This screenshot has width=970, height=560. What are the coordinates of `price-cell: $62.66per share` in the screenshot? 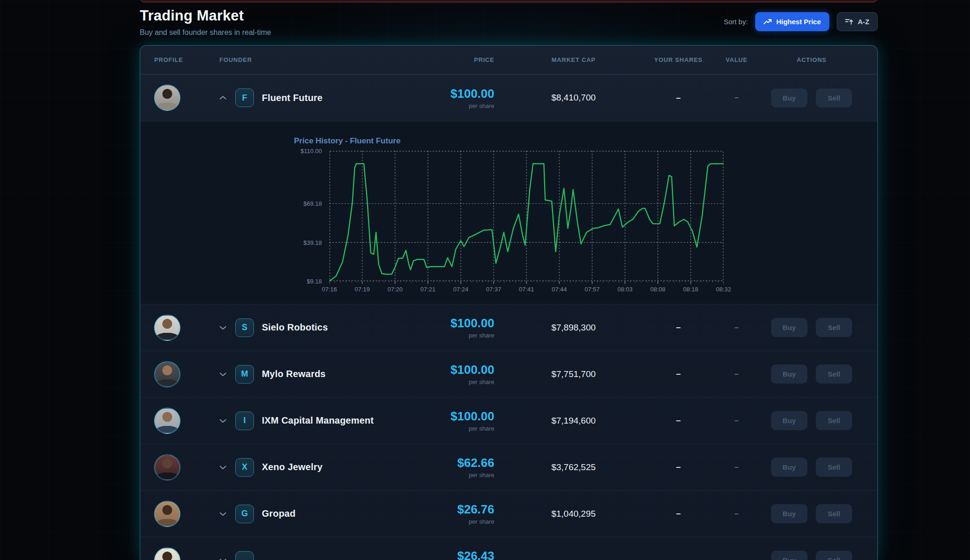 It's located at (450, 467).